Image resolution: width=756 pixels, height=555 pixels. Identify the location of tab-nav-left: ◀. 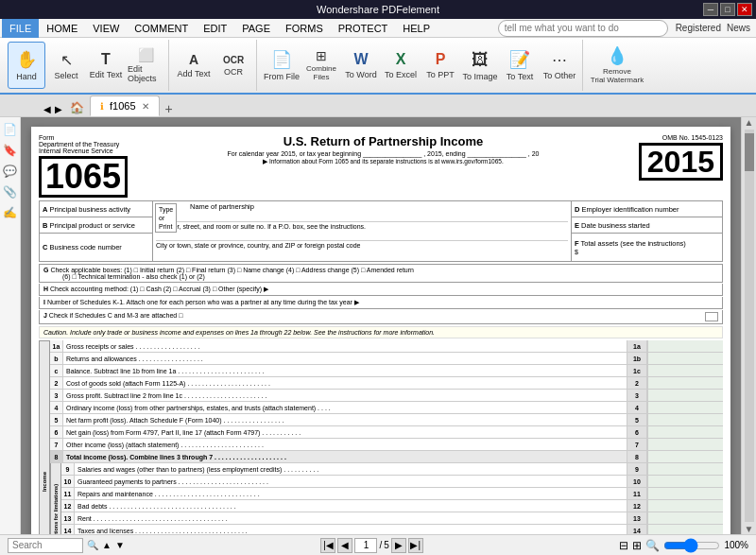
(47, 110).